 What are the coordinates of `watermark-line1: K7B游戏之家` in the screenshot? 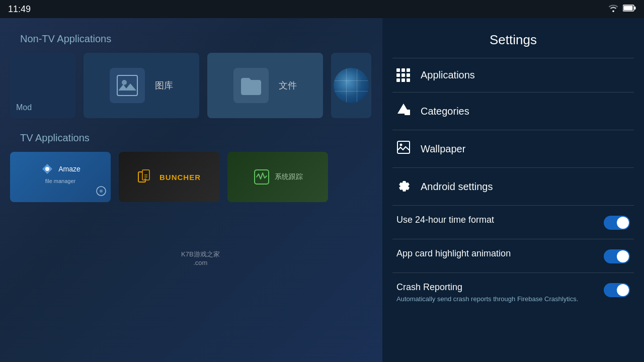 It's located at (200, 254).